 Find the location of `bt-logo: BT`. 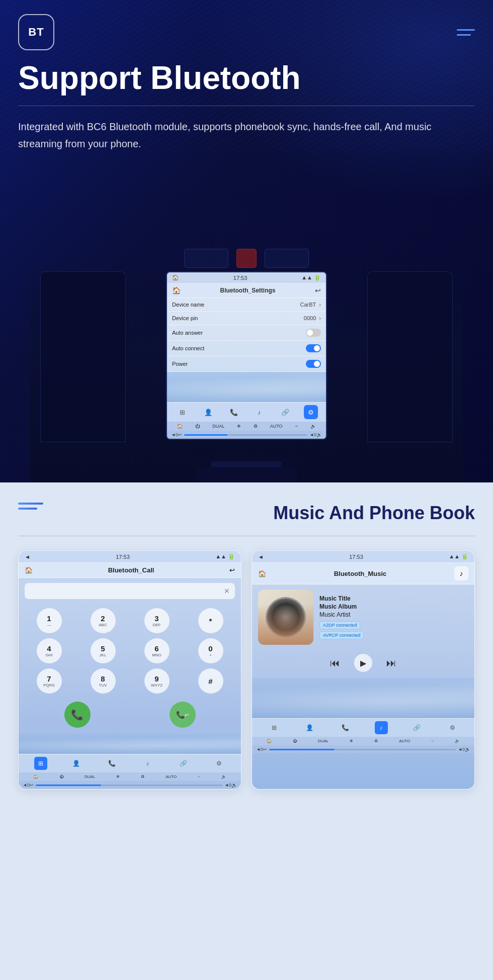

bt-logo: BT is located at coordinates (36, 32).